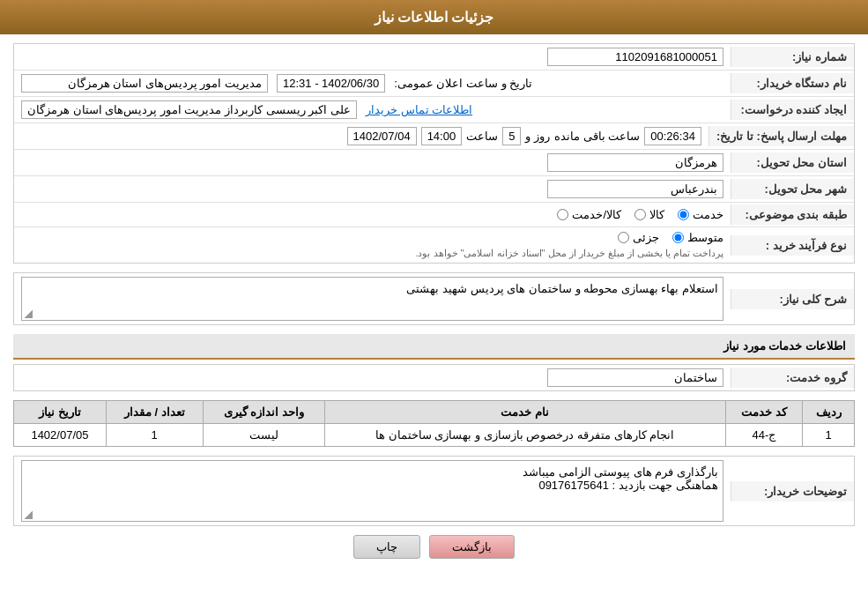 This screenshot has width=868, height=609. Describe the element at coordinates (372, 254) in the screenshot. I see `purchase-note: پرداخت تمام یا بخشی از مبلغ خریدار از مح…` at that location.